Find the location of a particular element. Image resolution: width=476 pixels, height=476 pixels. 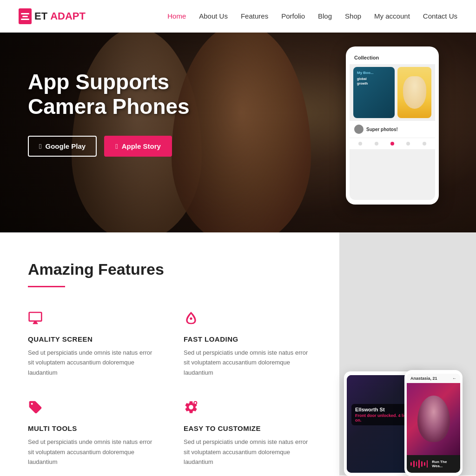

phone-2-photo is located at coordinates (433, 419).